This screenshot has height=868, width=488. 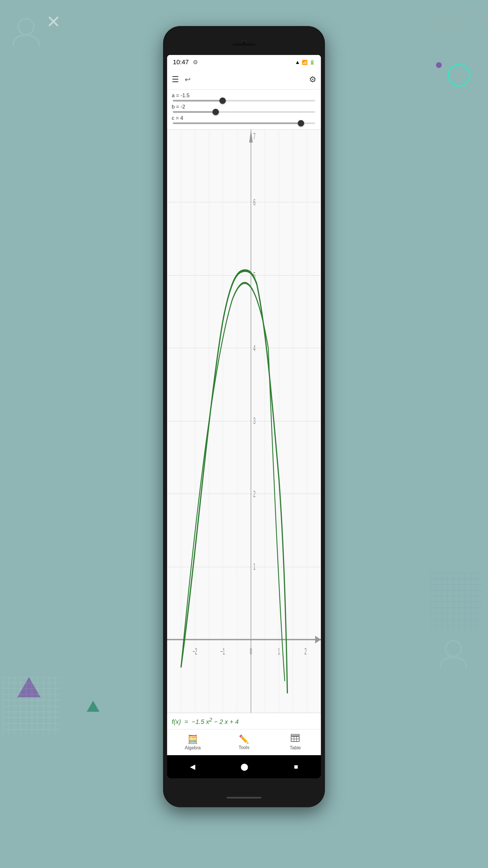 I want to click on nav-item-tools: ✏️ Tools, so click(x=244, y=742).